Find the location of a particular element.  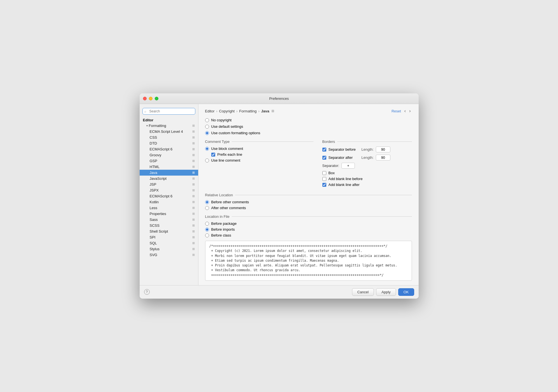

separator-after-length-label: Length: is located at coordinates (368, 158).